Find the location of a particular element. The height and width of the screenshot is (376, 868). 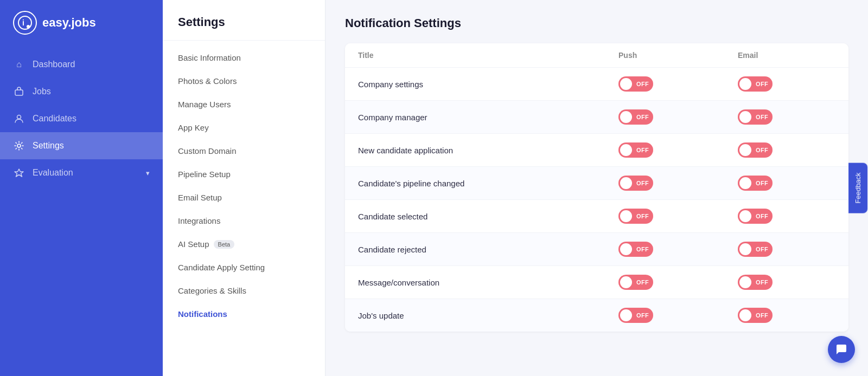

push-toggle-track-message-conversation: OFF is located at coordinates (636, 282).